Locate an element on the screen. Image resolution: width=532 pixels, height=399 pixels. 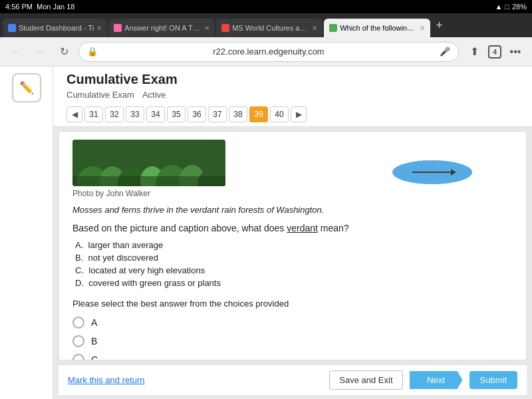
choices-list: A. larger than average B. not yet discov… is located at coordinates (293, 264).